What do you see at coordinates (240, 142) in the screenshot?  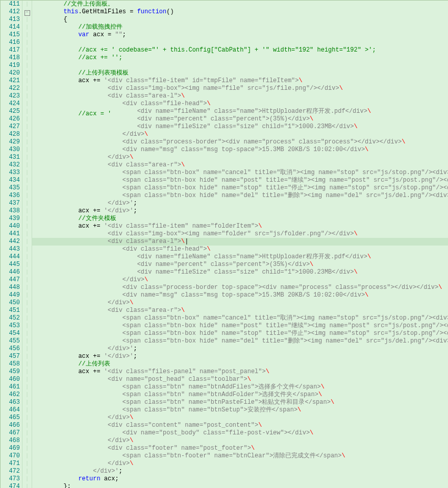 I see `code-line: <div class="process-border"><div name="p…` at bounding box center [240, 142].